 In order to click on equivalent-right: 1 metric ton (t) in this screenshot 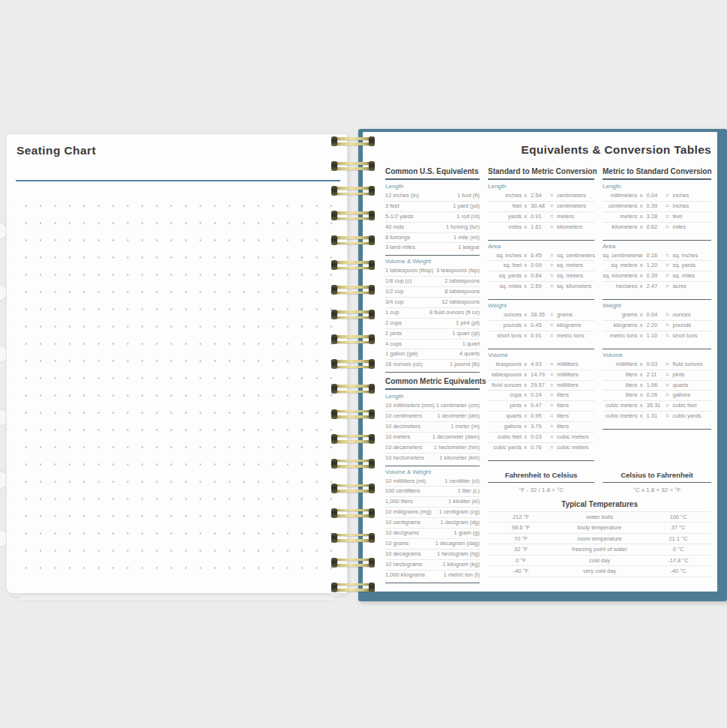, I will do `click(462, 576)`.